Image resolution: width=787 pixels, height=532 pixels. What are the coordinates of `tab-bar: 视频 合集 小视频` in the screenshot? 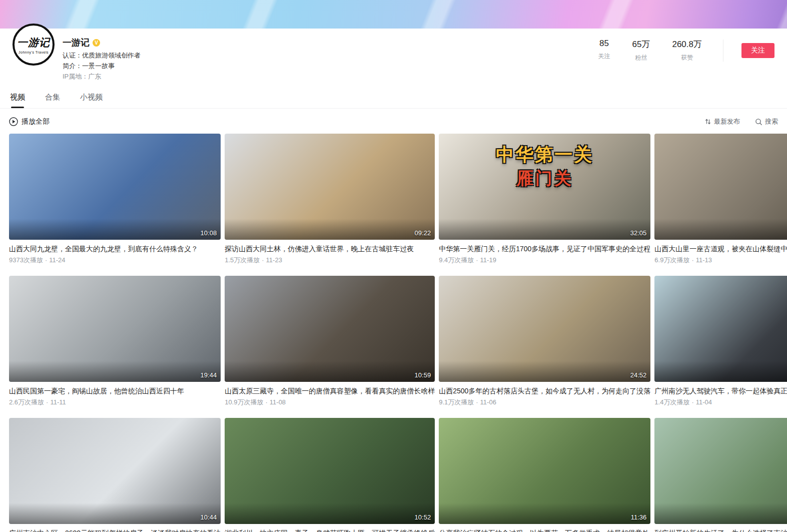 It's located at (393, 98).